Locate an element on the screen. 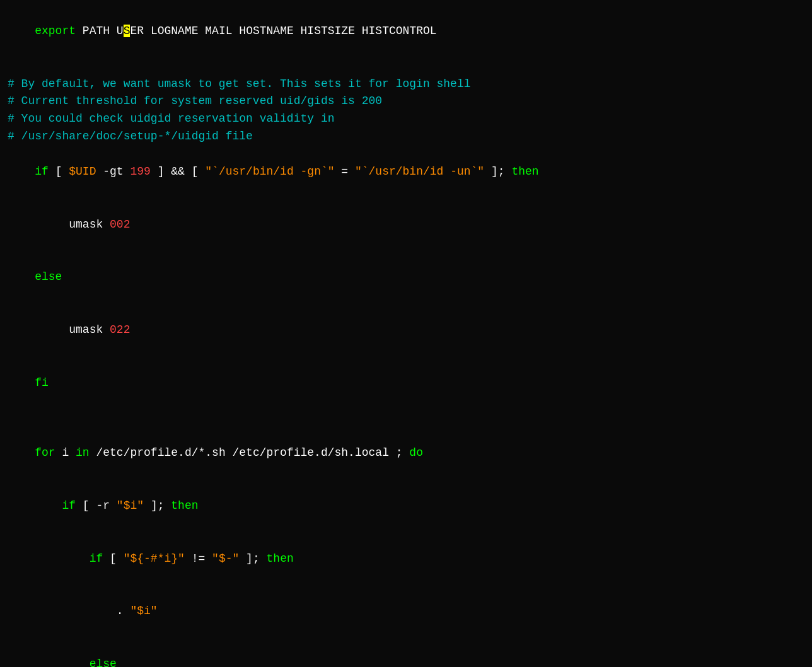  line-else-1: else is located at coordinates (406, 277).